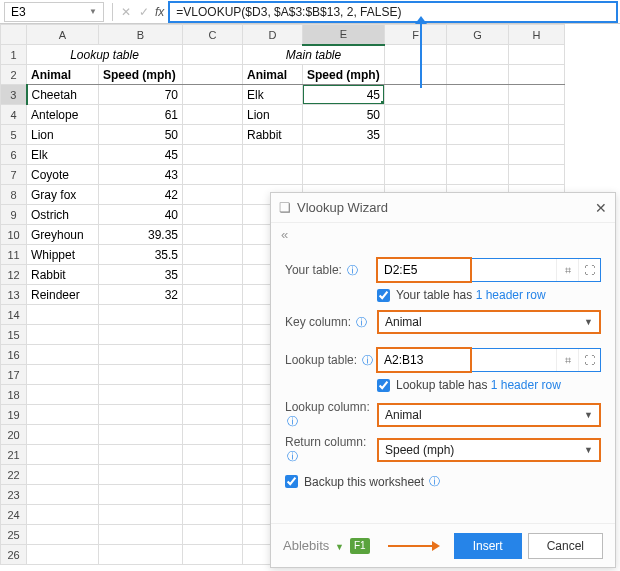  What do you see at coordinates (141, 155) in the screenshot?
I see `cell: 45` at bounding box center [141, 155].